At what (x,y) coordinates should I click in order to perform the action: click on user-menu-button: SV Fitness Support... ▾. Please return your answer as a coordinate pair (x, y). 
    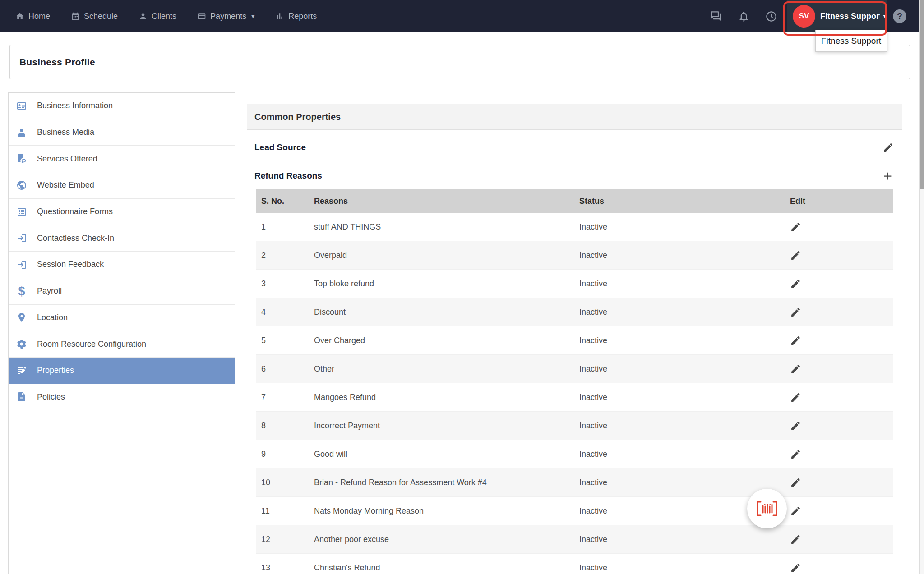
    Looking at the image, I should click on (837, 16).